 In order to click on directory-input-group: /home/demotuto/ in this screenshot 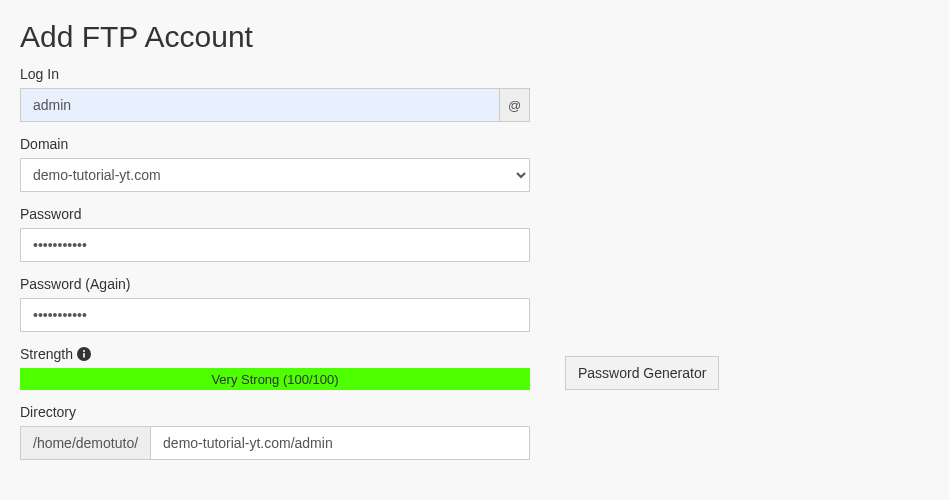, I will do `click(275, 443)`.